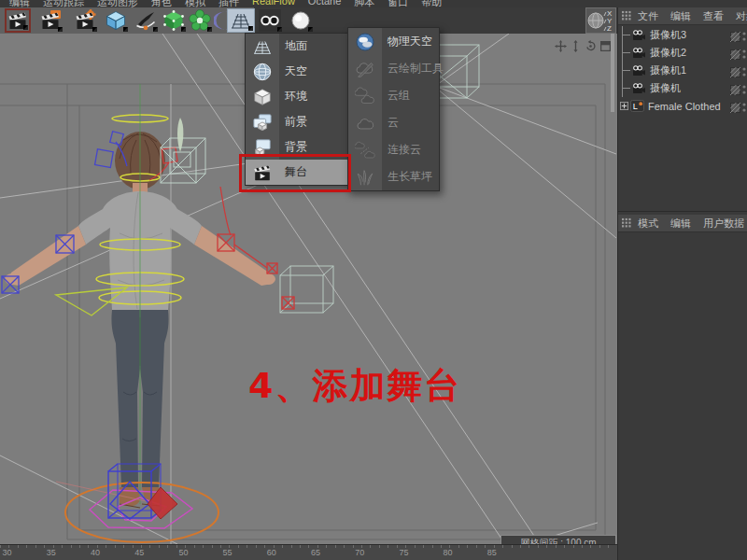 The height and width of the screenshot is (560, 747). What do you see at coordinates (293, 71) in the screenshot?
I see `menu-item-label: 天空` at bounding box center [293, 71].